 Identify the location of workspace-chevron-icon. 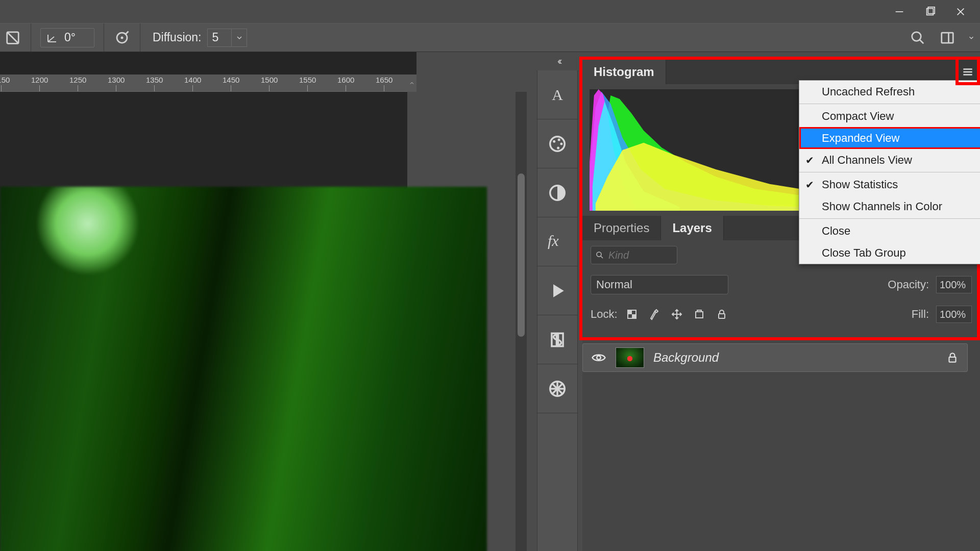
(971, 38).